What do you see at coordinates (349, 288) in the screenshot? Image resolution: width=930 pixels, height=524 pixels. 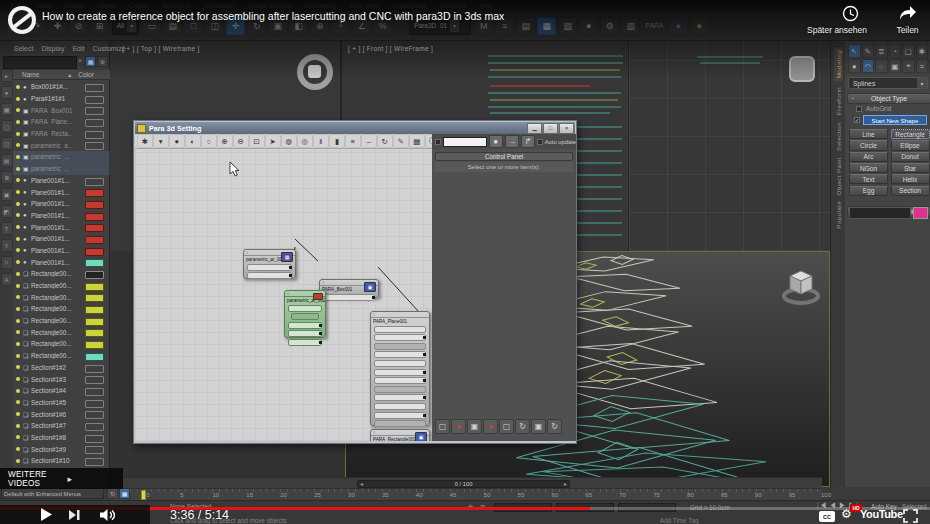 I see `node-para-box: ≡ PARA_Box001 ▣` at bounding box center [349, 288].